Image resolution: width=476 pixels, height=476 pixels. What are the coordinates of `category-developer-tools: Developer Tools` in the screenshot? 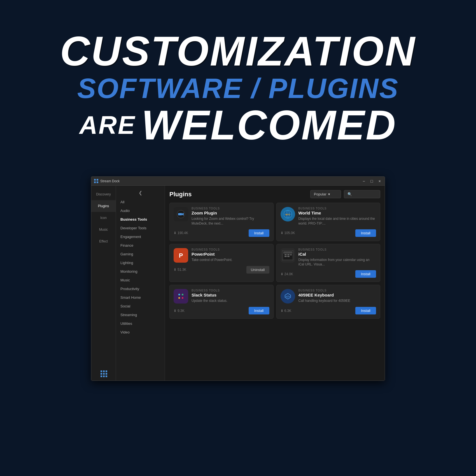 It's located at (140, 228).